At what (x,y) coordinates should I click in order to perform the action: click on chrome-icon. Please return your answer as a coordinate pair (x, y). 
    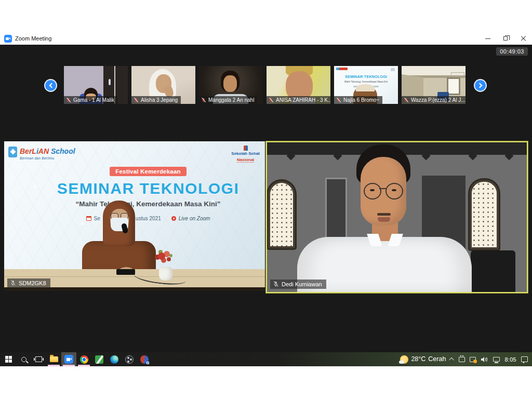
    Looking at the image, I should click on (84, 360).